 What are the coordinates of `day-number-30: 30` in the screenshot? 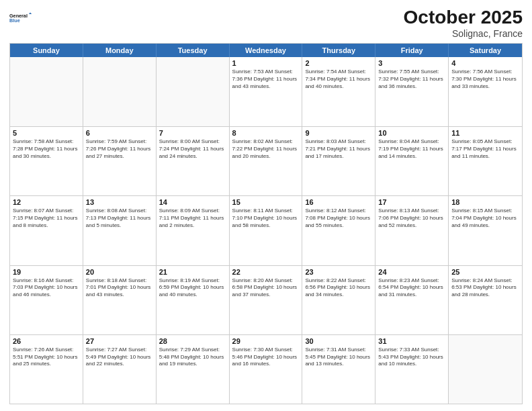 It's located at (339, 341).